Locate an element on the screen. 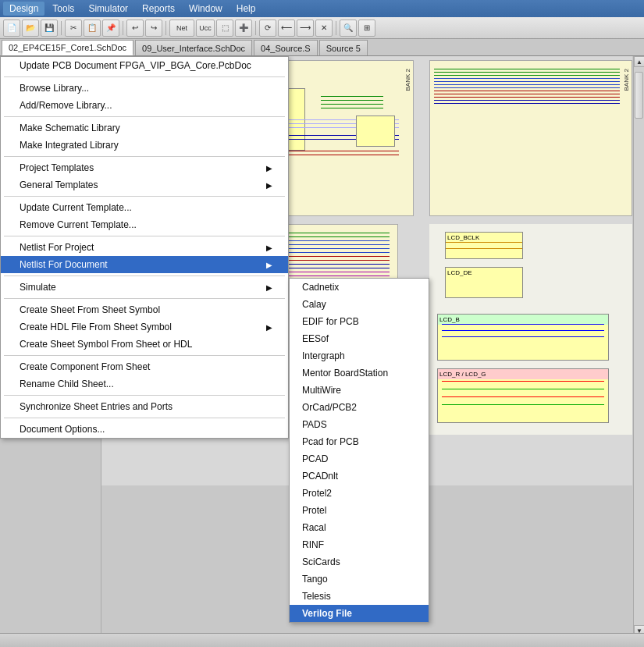  submenu-intergraph: Intergraph is located at coordinates (359, 356).